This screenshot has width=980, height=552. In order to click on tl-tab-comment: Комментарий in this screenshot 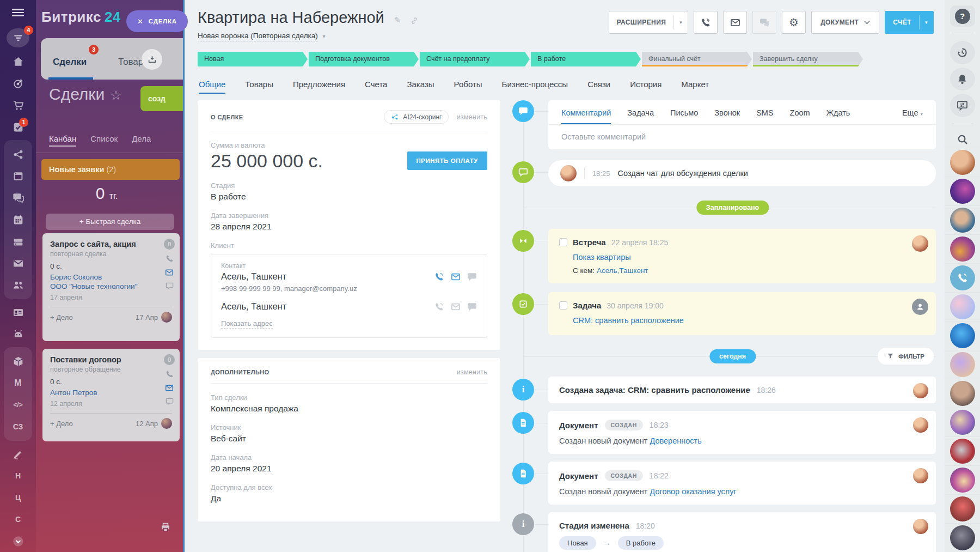, I will do `click(586, 117)`.